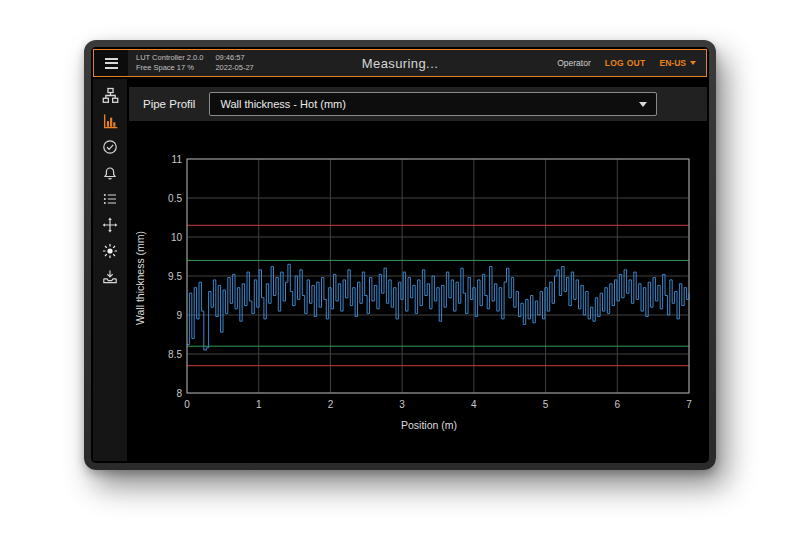  Describe the element at coordinates (626, 63) in the screenshot. I see `logout-button: LOG OUT` at that location.